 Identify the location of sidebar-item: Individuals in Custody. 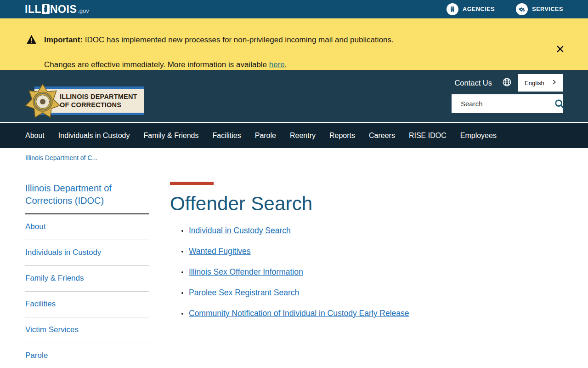
(87, 253).